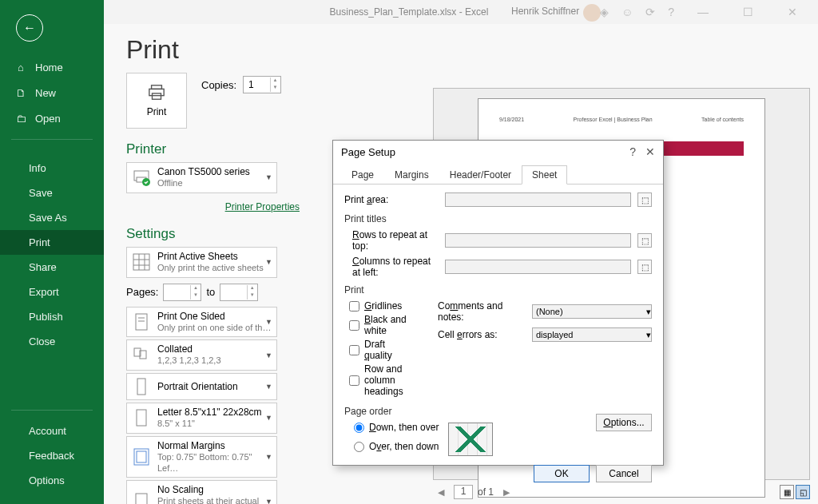 The height and width of the screenshot is (504, 818). I want to click on print-what-dropdown: Print Active SheetsOnly print the active…, so click(201, 262).